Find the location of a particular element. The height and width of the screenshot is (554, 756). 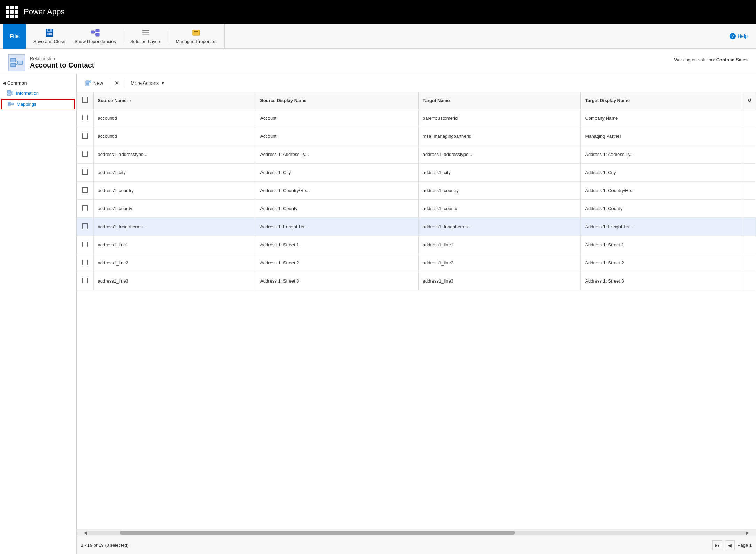

source-display-name-cell: Address 1: County is located at coordinates (337, 208).